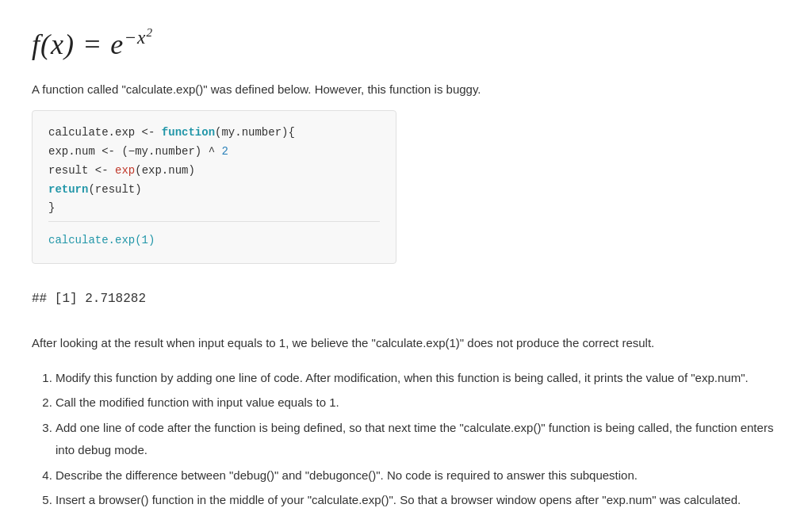 This screenshot has width=812, height=508. I want to click on analysis-text: After looking at the result when input e…, so click(406, 343).